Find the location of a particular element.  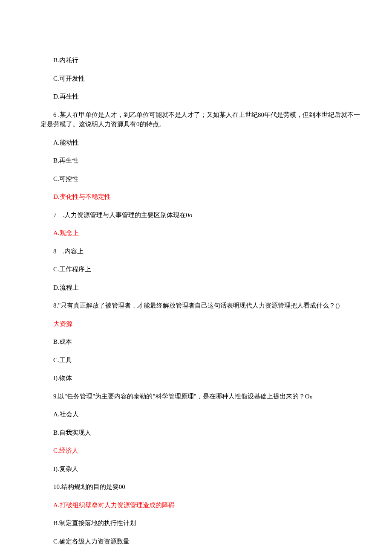

option-text-answer: A.观念上 is located at coordinates (201, 233).